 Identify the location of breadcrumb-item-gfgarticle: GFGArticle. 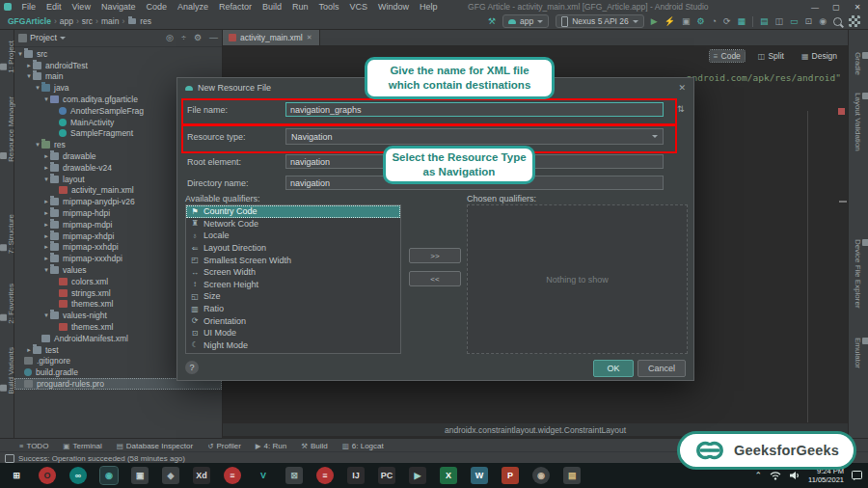
(29, 21).